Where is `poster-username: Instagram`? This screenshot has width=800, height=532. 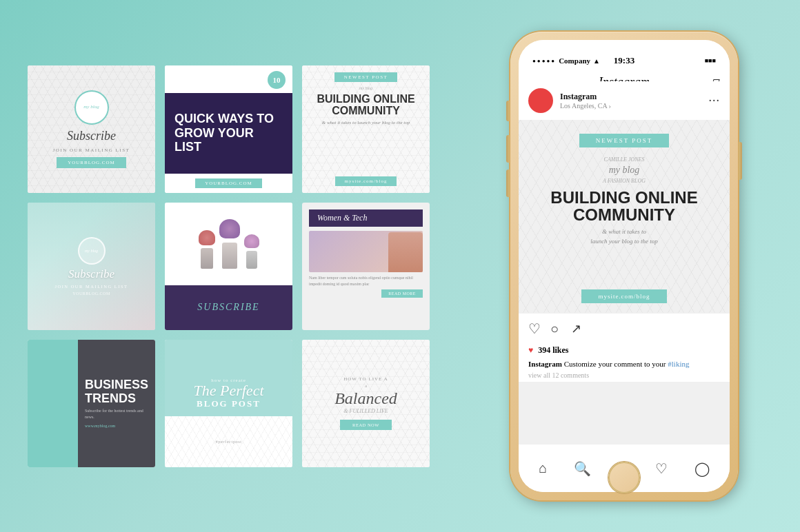 poster-username: Instagram is located at coordinates (586, 96).